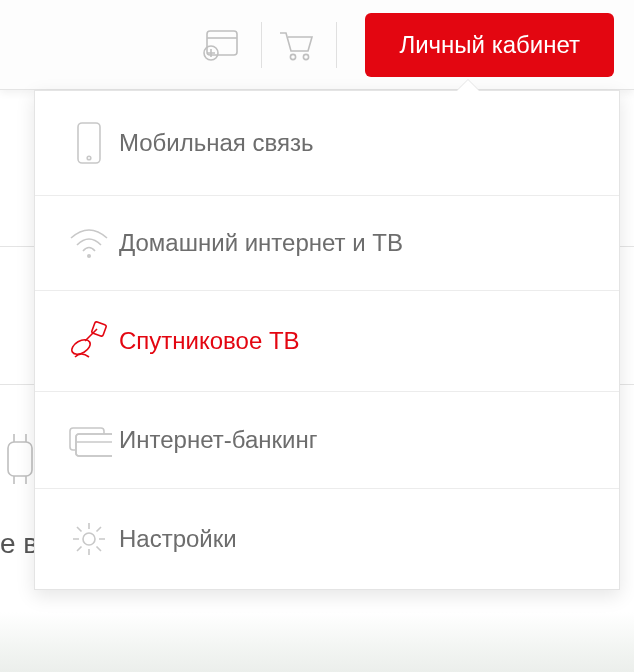  Describe the element at coordinates (296, 45) in the screenshot. I see `cart-icon` at that location.